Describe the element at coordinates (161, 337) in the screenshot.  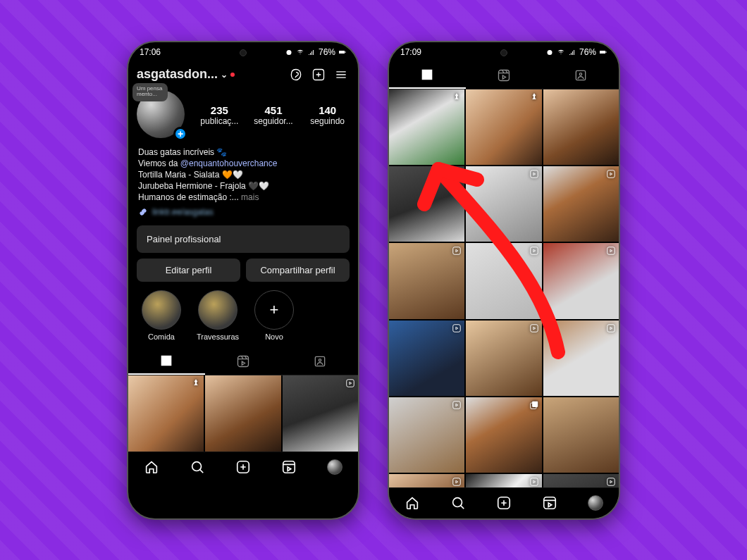
I see `highlight-label: Comida` at that location.